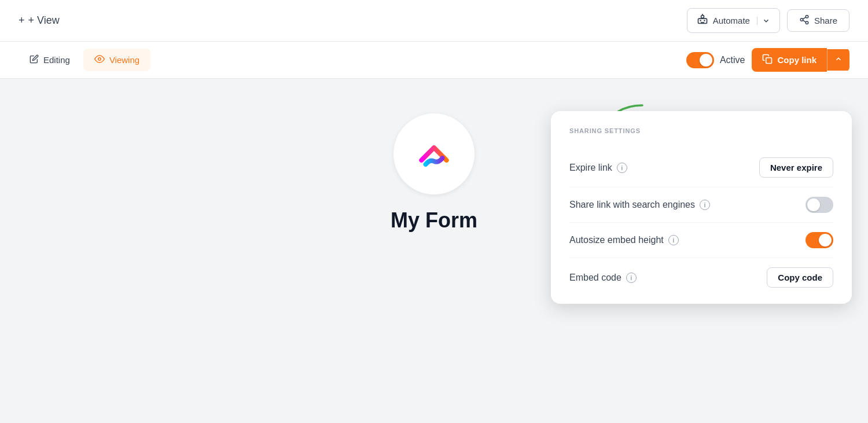 Image resolution: width=868 pixels, height=423 pixels. Describe the element at coordinates (44, 21) in the screenshot. I see `add-view-label: + View` at that location.